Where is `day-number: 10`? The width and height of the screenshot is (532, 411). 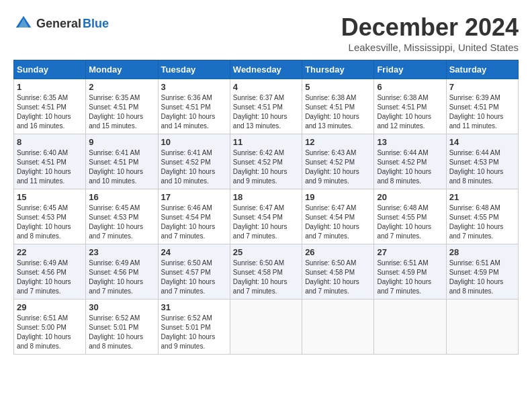 day-number: 10 is located at coordinates (194, 142).